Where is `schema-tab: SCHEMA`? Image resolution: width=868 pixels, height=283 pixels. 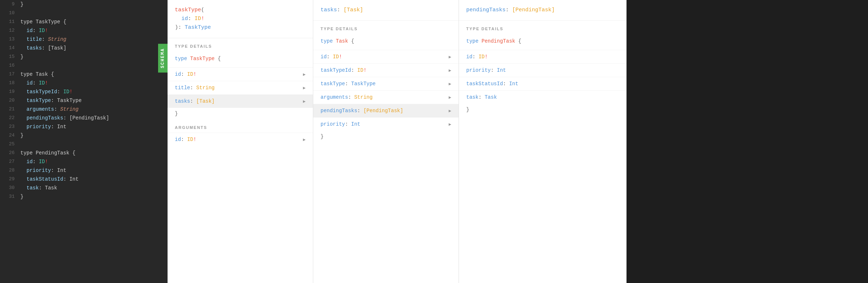
schema-tab: SCHEMA is located at coordinates (163, 58).